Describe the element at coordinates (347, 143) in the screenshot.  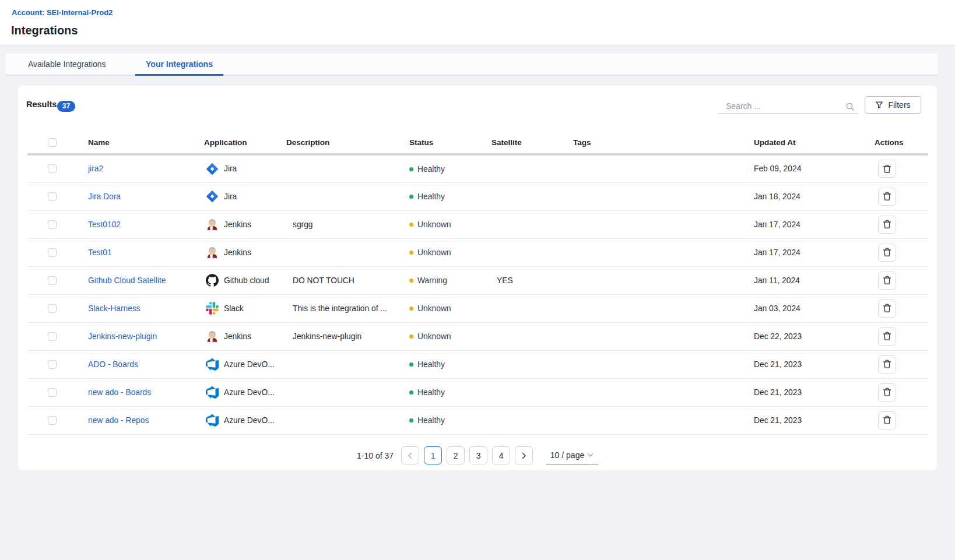
I see `column-header-description: Description` at that location.